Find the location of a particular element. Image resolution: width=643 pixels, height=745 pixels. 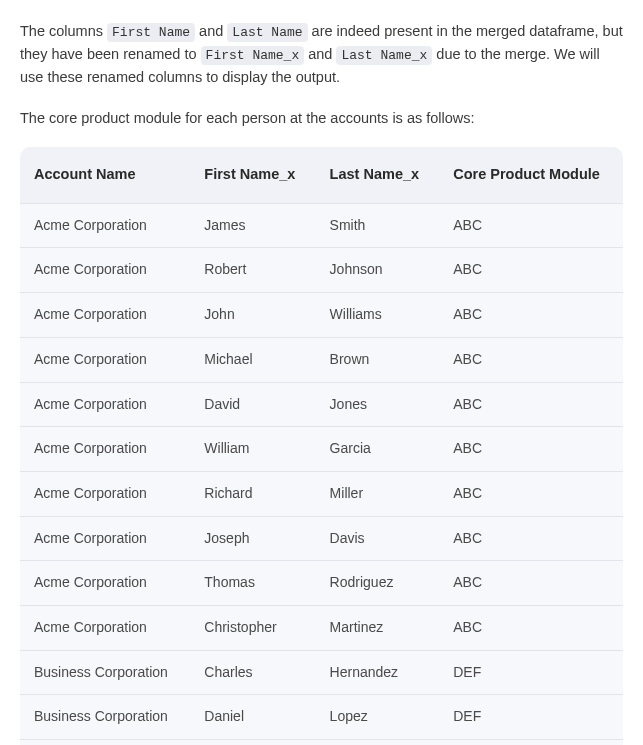

intro-paragraph: The columns First Name and Last Name are… is located at coordinates (322, 54).